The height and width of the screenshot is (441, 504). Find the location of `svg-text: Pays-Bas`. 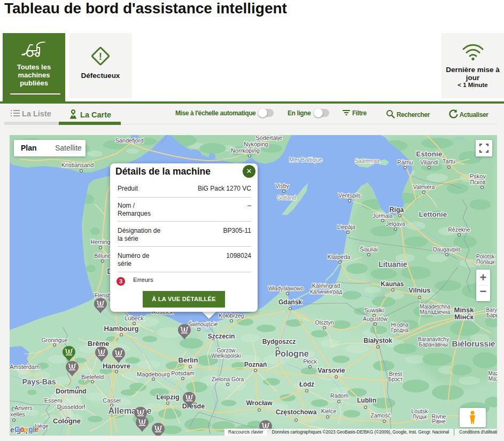

svg-text: Pays-Bas is located at coordinates (38, 382).